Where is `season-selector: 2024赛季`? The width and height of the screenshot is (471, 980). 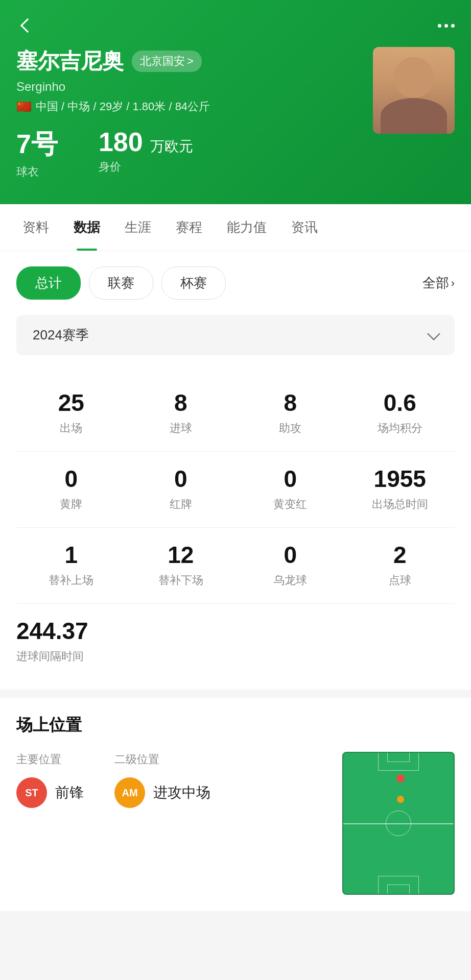
season-selector: 2024赛季 is located at coordinates (236, 335).